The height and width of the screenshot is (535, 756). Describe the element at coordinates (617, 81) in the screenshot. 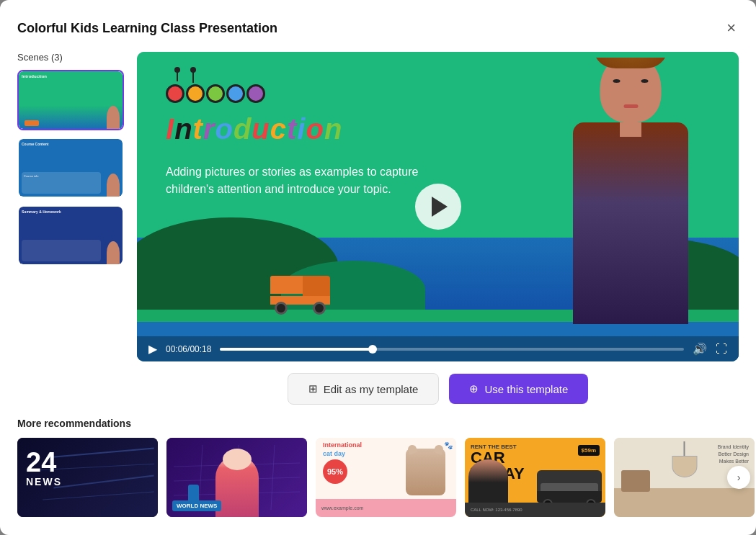

I see `eye-left` at that location.